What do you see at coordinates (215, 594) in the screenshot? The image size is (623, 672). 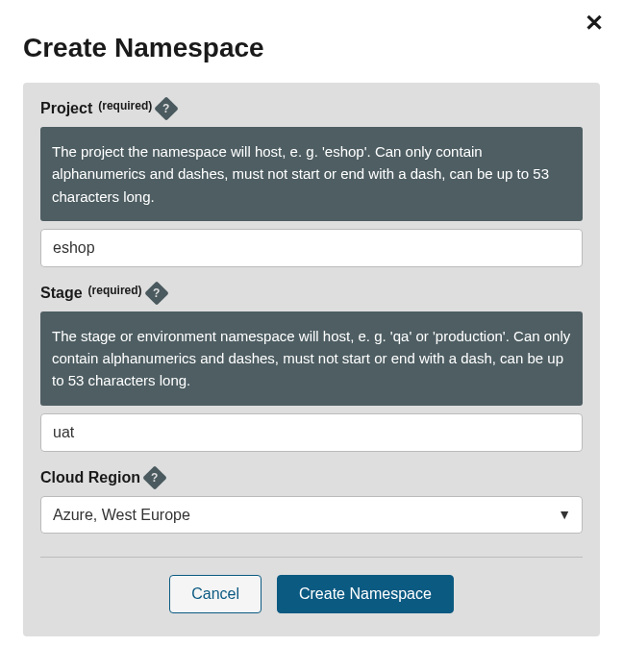 I see `cancel-button: Cancel` at bounding box center [215, 594].